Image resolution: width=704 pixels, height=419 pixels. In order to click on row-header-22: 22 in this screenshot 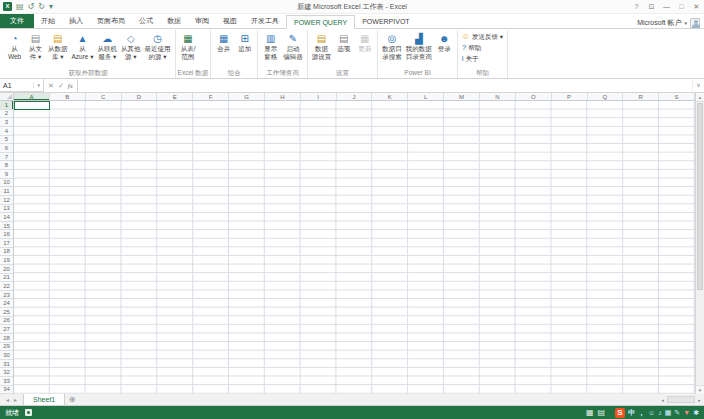, I will do `click(6, 286)`.